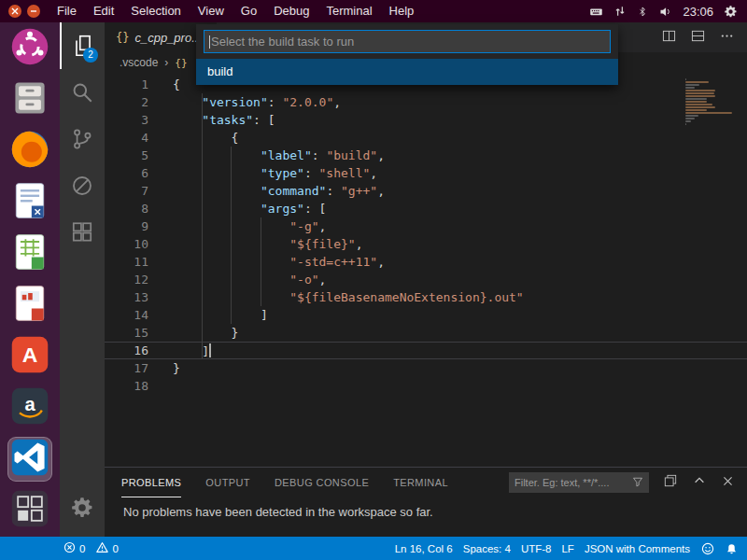 This screenshot has width=747, height=560. I want to click on status-encoding: UTF-8, so click(536, 549).